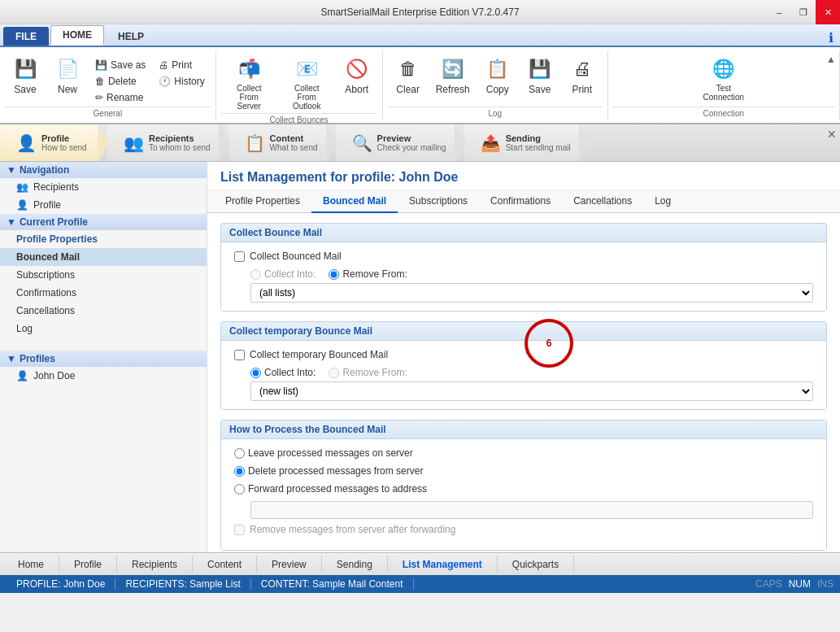 The width and height of the screenshot is (840, 632). Describe the element at coordinates (181, 65) in the screenshot. I see `print-button: 🖨 Print` at that location.